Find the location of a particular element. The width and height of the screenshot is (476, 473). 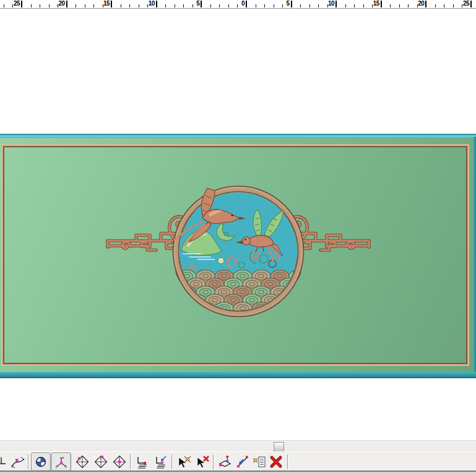

sphere-view-toggle-icon is located at coordinates (41, 462).